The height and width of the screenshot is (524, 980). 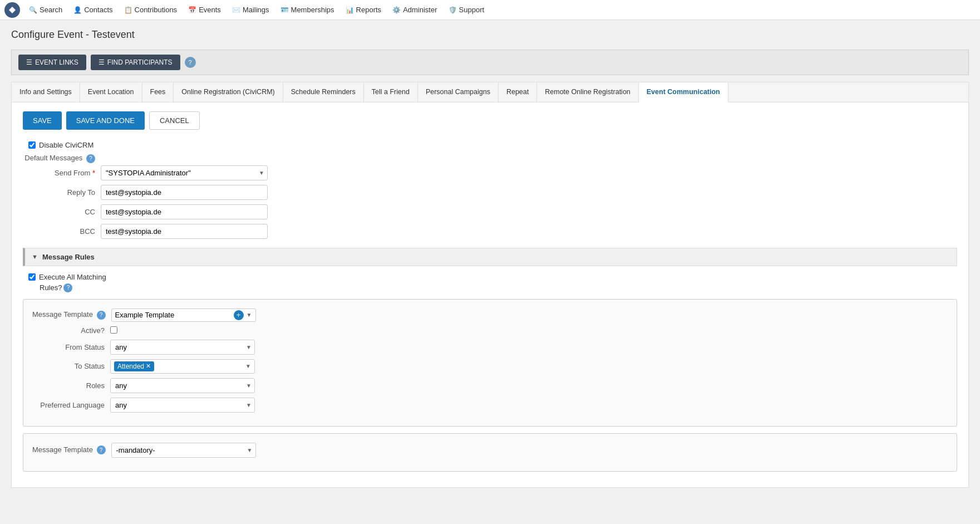 What do you see at coordinates (184, 450) in the screenshot?
I see `rule2-template-select-wrapper: -mandatory- ▼` at bounding box center [184, 450].